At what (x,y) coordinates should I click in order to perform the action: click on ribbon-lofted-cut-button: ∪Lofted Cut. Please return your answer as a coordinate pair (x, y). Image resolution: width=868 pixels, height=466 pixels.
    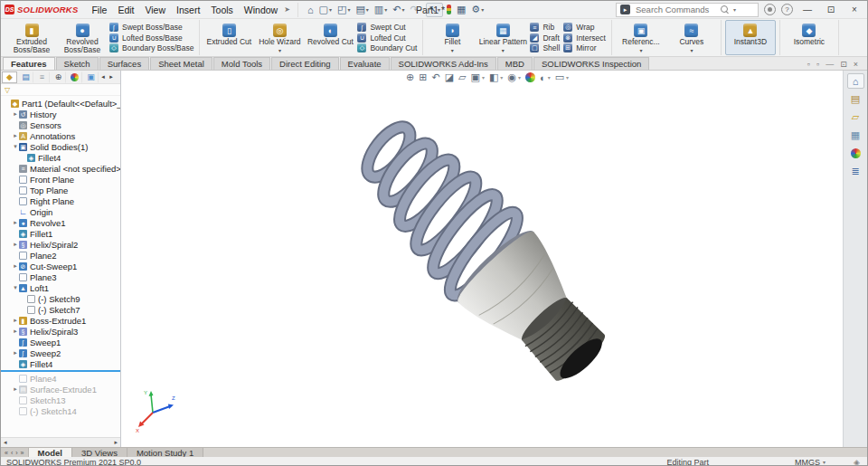
    Looking at the image, I should click on (387, 38).